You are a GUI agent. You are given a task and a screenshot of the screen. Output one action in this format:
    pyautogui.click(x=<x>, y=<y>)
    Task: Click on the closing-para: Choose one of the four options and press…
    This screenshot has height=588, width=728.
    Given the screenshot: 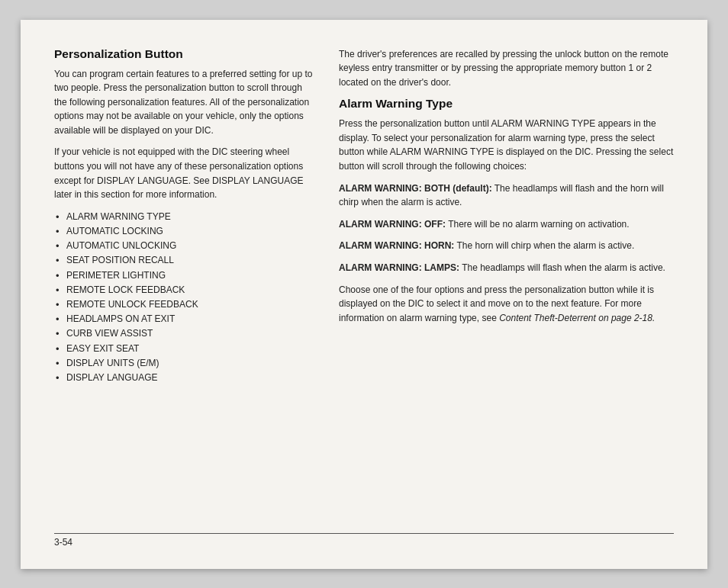 What is the action you would take?
    pyautogui.click(x=507, y=304)
    